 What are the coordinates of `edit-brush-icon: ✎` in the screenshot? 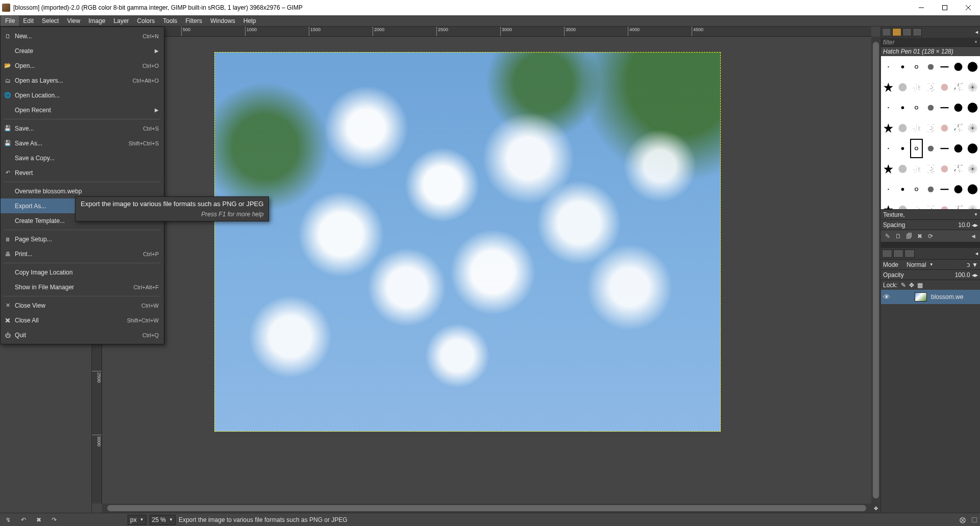 It's located at (888, 236).